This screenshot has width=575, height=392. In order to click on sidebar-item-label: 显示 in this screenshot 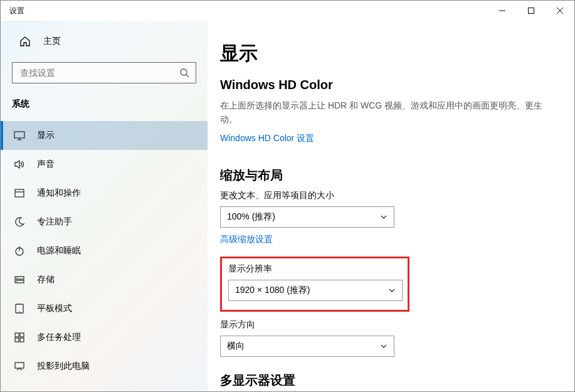, I will do `click(46, 135)`.